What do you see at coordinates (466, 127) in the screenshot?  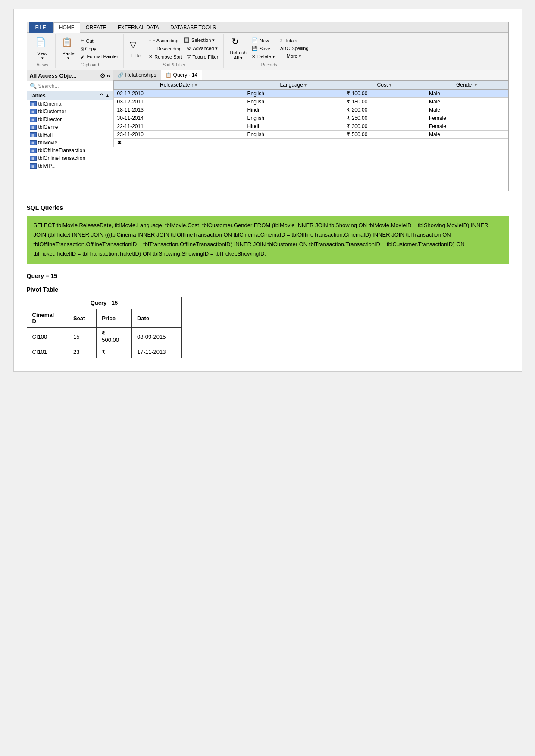 I see `cell-gender: Female` at bounding box center [466, 127].